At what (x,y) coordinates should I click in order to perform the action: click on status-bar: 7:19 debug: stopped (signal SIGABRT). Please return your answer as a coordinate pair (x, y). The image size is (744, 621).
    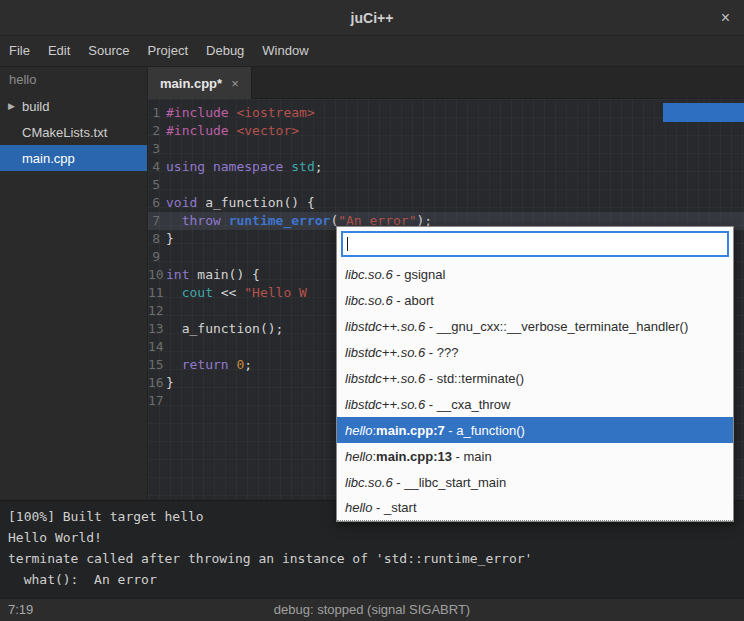
    Looking at the image, I should click on (372, 610).